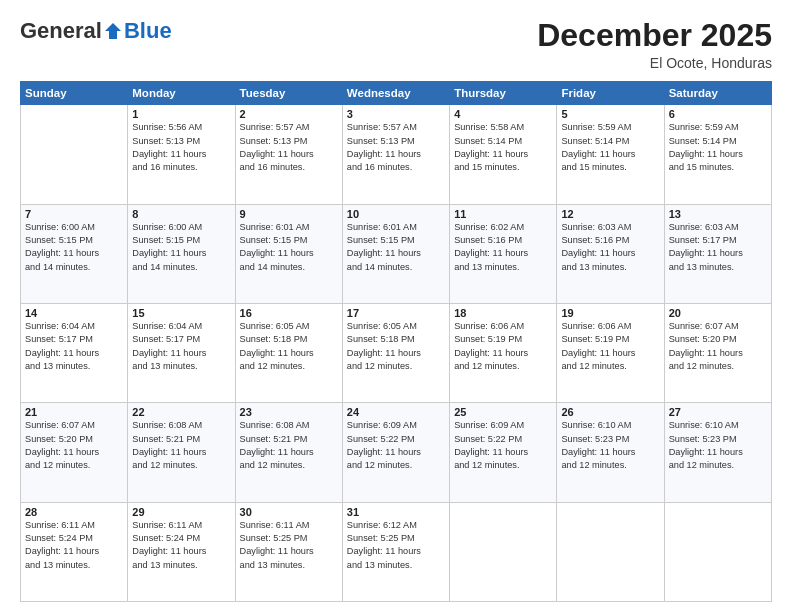 The image size is (792, 612). What do you see at coordinates (396, 44) in the screenshot?
I see `header: General Blue December 2025 El Ocote, Hon…` at bounding box center [396, 44].